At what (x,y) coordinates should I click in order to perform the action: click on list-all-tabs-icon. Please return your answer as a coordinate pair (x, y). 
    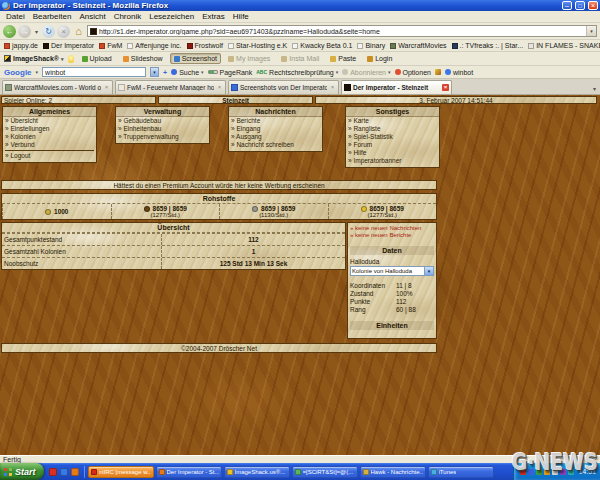
    Looking at the image, I should click on (596, 90).